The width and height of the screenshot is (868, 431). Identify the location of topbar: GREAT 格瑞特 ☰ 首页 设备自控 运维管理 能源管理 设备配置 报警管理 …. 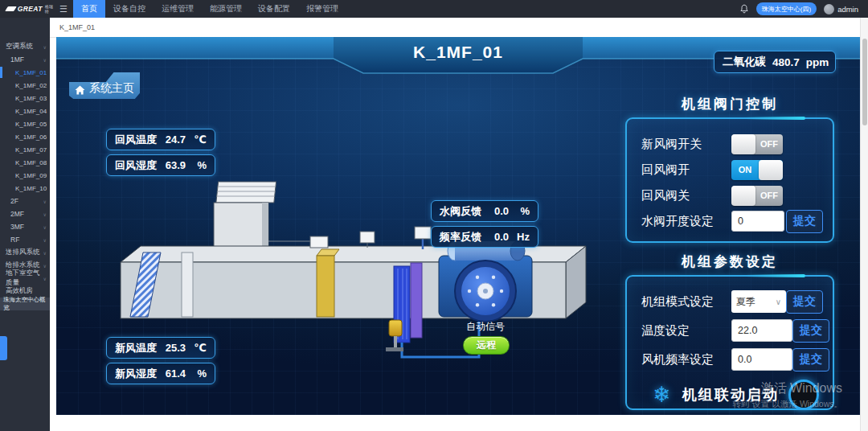
(434, 9).